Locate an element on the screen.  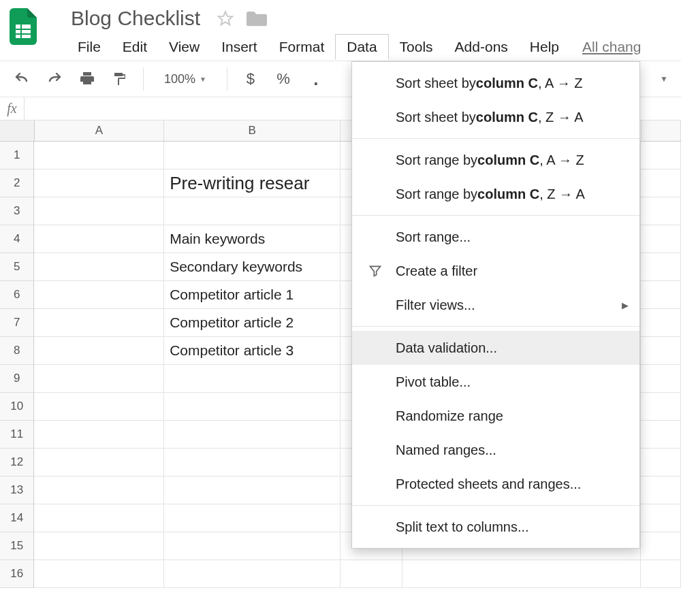
menu-data-validation: Data validation... is located at coordinates (496, 348).